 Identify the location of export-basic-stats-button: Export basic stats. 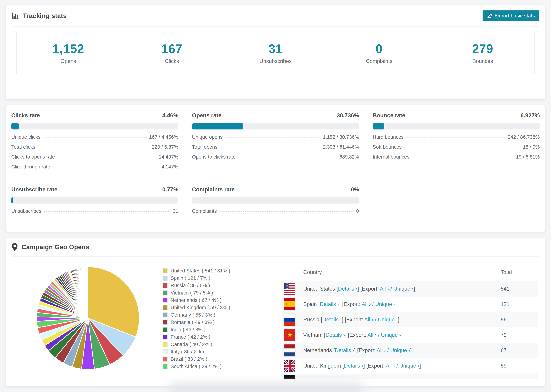
(511, 16).